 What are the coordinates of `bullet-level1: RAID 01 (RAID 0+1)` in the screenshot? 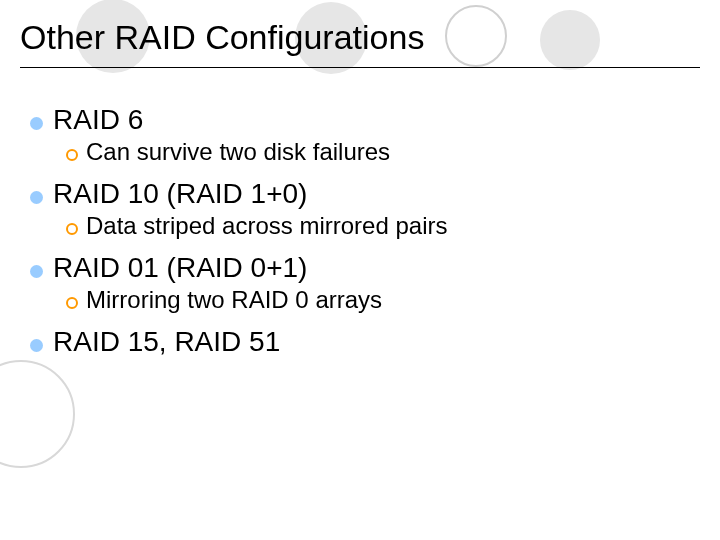 It's located at (365, 268).